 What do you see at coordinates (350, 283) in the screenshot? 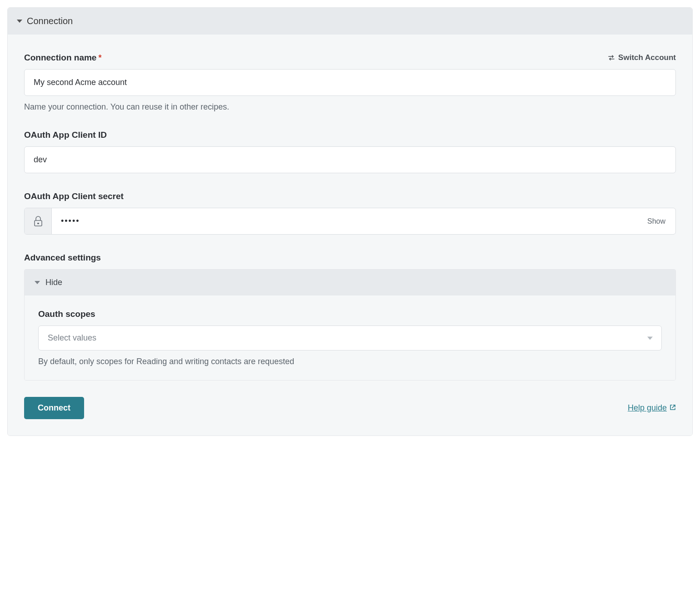
I see `advanced-toggle: Hide` at bounding box center [350, 283].